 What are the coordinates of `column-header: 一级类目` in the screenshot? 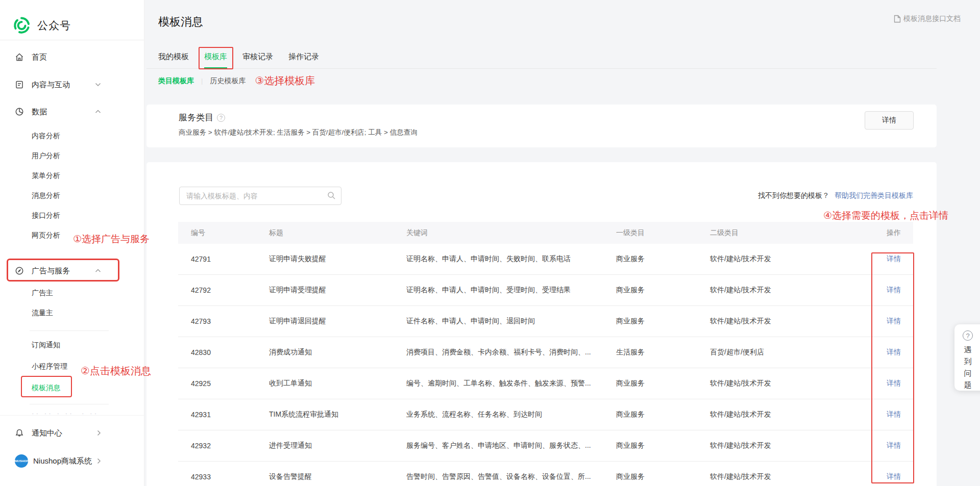 It's located at (650, 233).